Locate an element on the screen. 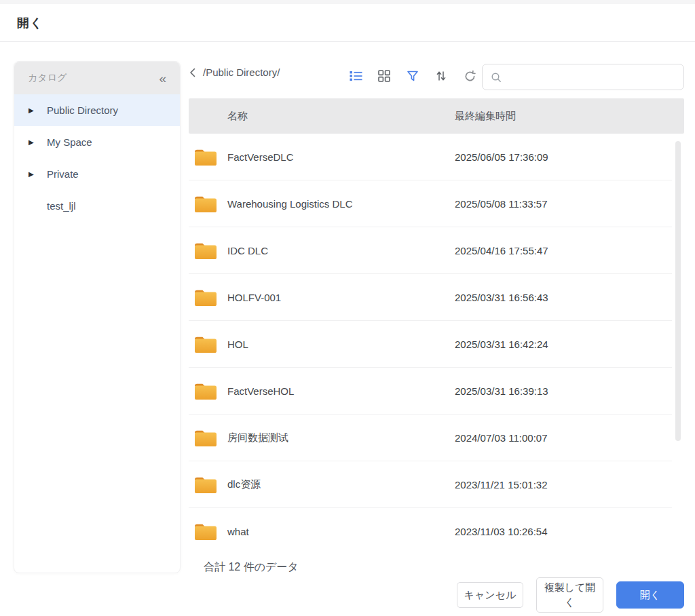 The width and height of the screenshot is (695, 616). file-modified-time: 2025/05/08 11:33:57 is located at coordinates (501, 204).